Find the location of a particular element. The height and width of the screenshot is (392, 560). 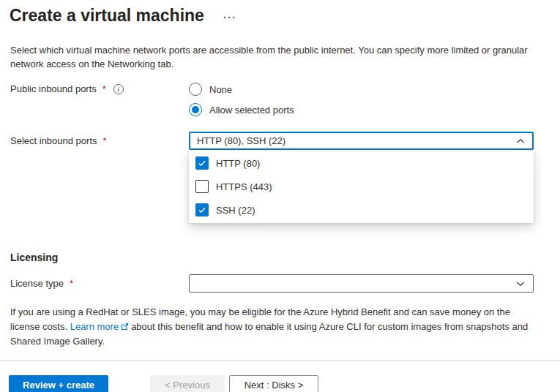

option-label: SSH (22) is located at coordinates (236, 211).